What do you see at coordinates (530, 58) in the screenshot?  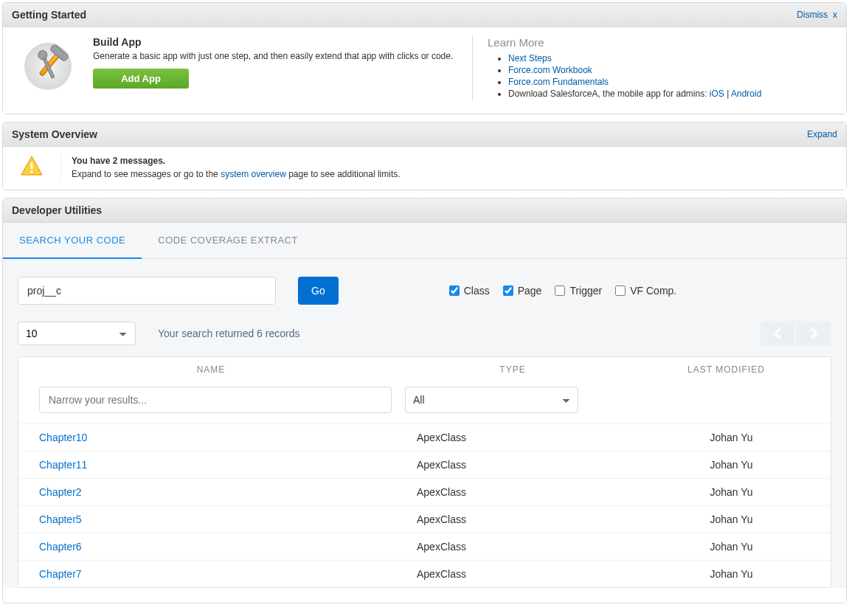 I see `link-next-steps: Next Steps` at bounding box center [530, 58].